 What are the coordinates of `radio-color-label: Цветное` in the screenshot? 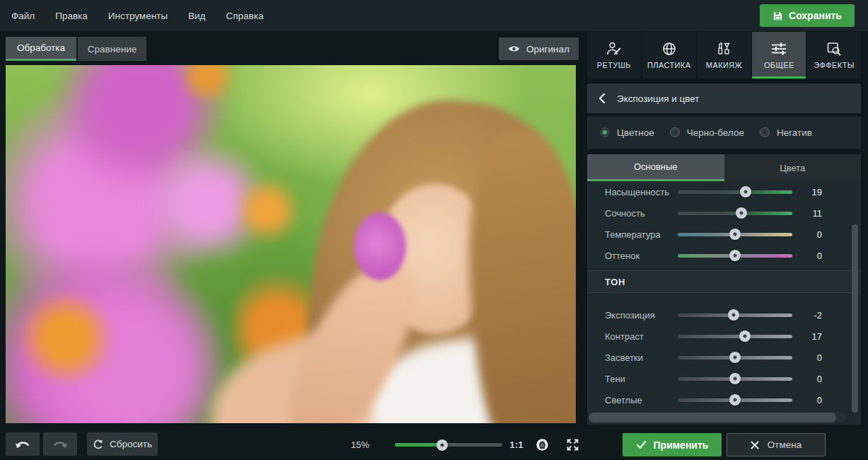 It's located at (635, 133).